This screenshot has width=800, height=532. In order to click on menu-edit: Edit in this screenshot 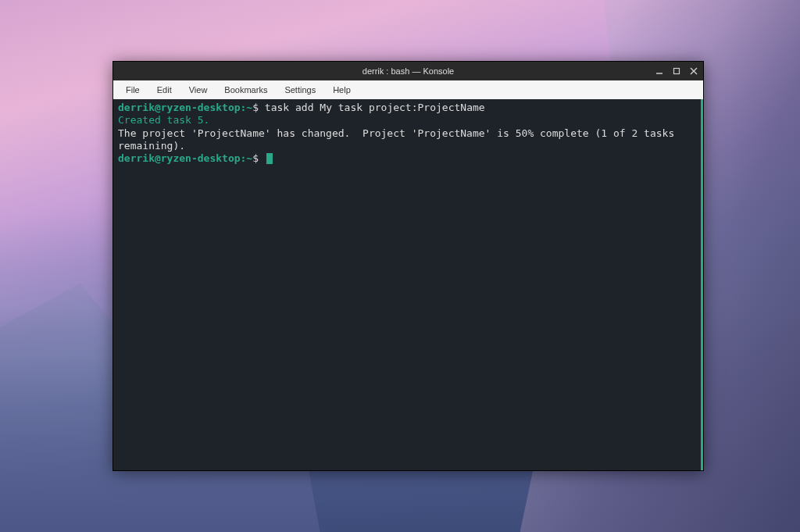, I will do `click(164, 90)`.